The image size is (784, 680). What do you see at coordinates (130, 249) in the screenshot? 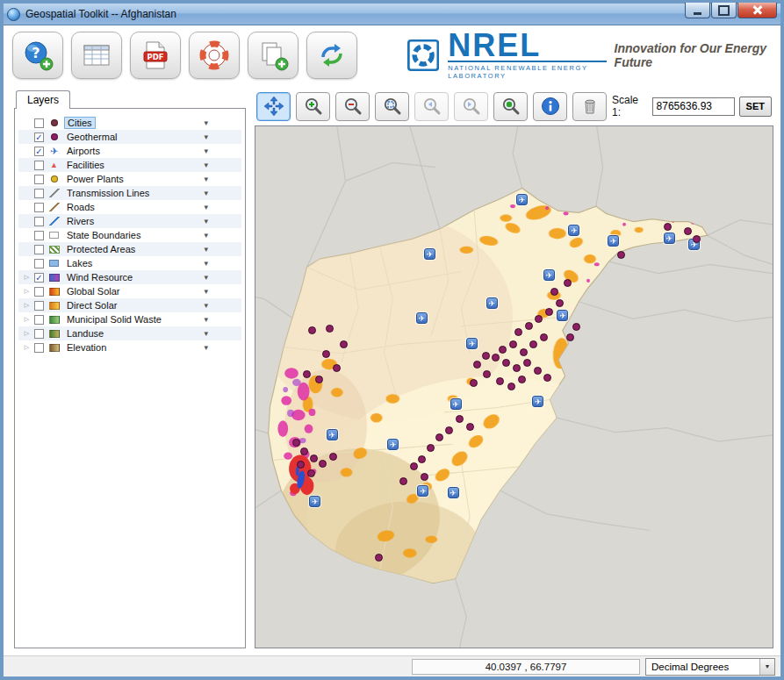
I see `layer-row-protected-areas: Protected Areas▾` at bounding box center [130, 249].